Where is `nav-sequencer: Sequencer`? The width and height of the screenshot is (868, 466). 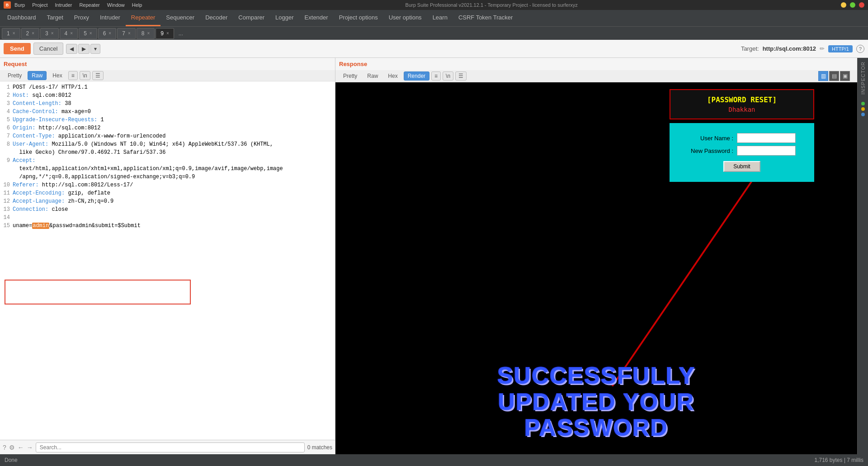
nav-sequencer: Sequencer is located at coordinates (180, 18).